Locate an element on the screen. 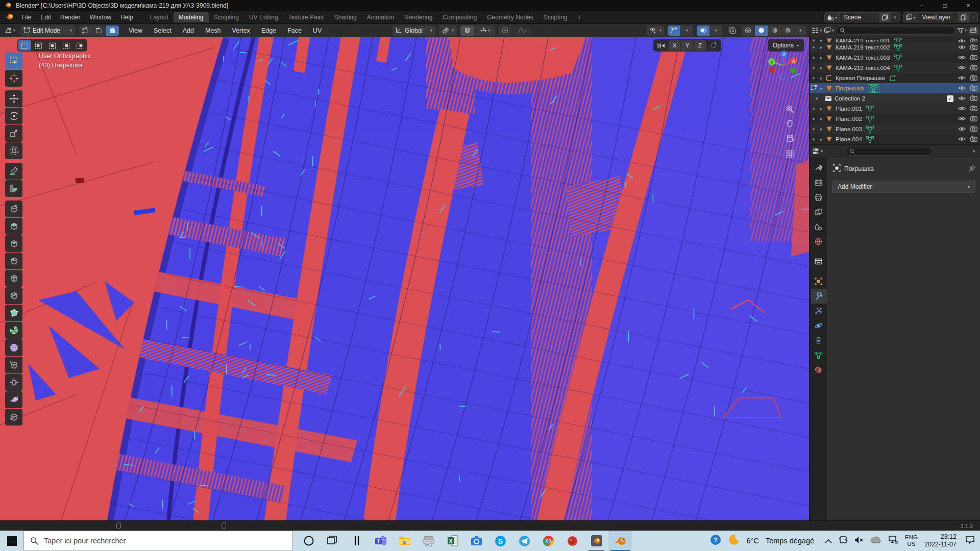 This screenshot has width=980, height=551. breadcrumb-object-name: Покрышка is located at coordinates (859, 169).